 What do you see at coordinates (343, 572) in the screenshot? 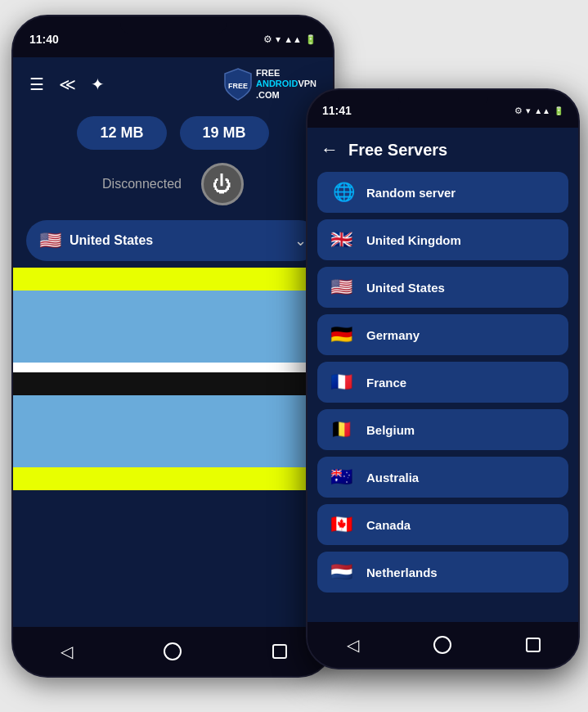
I see `server-flag-icon: 🇳🇱` at bounding box center [343, 572].